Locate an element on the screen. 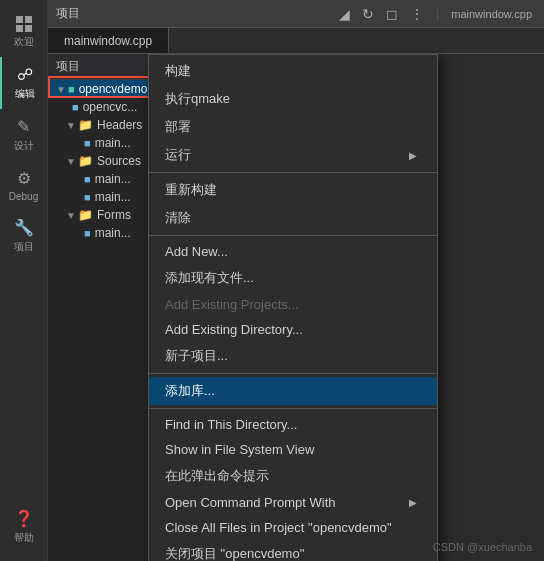 The width and height of the screenshot is (544, 561). menu-item-add-existing-file-label: 添加现有文件... is located at coordinates (210, 278).